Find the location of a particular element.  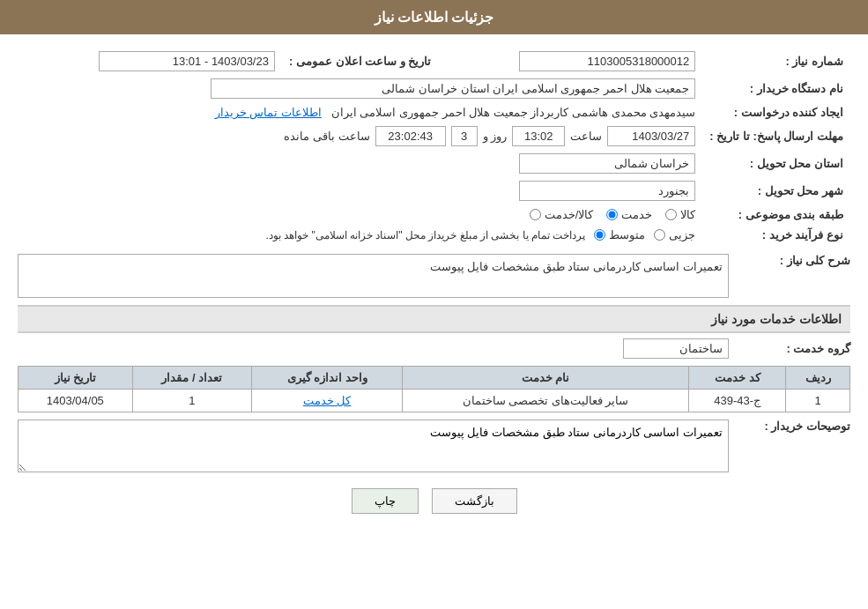

ij-value: سیدمهدی محمدی هاشمی کاربرداز جمعیت هلال … is located at coordinates (360, 113).